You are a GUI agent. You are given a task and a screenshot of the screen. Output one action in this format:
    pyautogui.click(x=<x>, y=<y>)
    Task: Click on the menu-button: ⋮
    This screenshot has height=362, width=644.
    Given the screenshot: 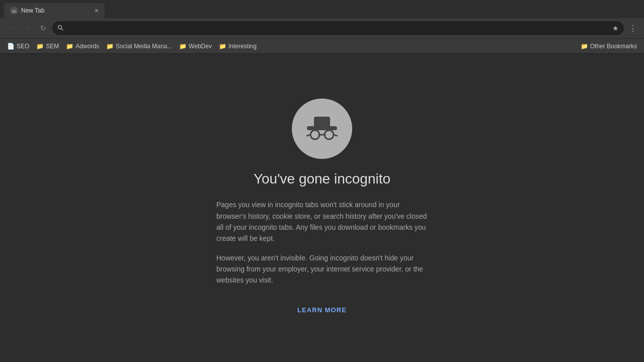 What is the action you would take?
    pyautogui.click(x=633, y=28)
    